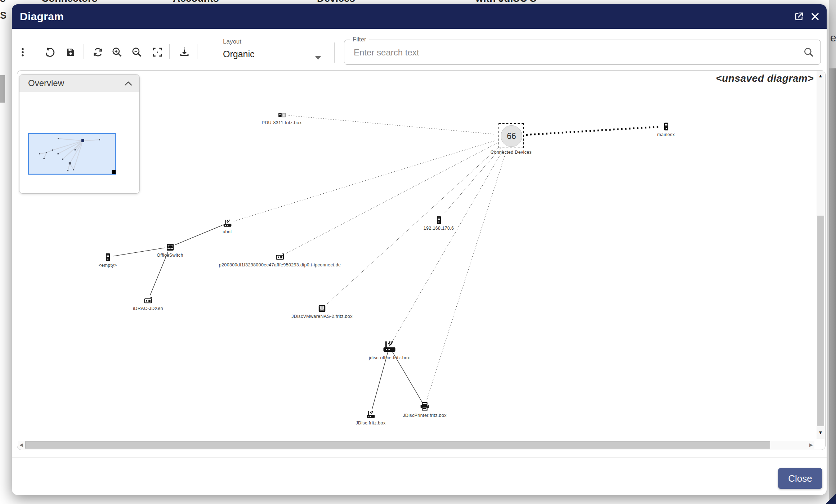 The image size is (836, 504). Describe the element at coordinates (809, 52) in the screenshot. I see `search-icon` at that location.